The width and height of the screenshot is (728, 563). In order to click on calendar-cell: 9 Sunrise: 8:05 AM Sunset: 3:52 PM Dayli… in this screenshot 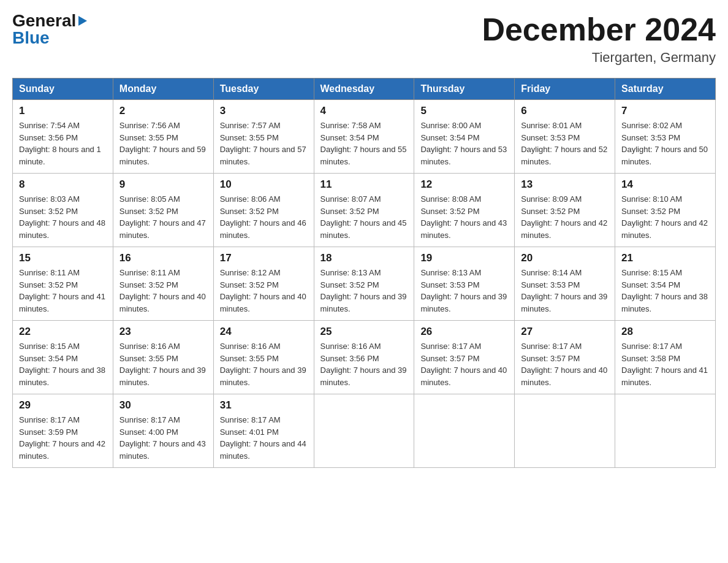, I will do `click(163, 210)`.